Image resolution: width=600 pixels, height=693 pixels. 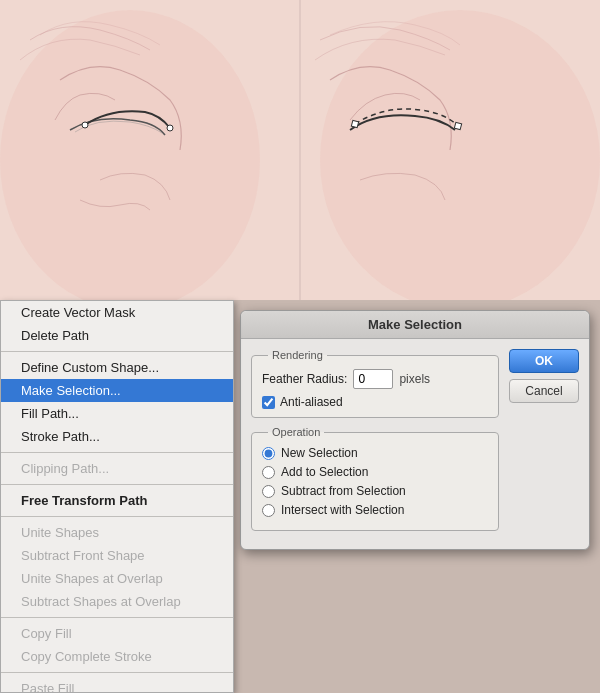 I want to click on menu-item-clipping-path: Clipping Path..., so click(x=117, y=468).